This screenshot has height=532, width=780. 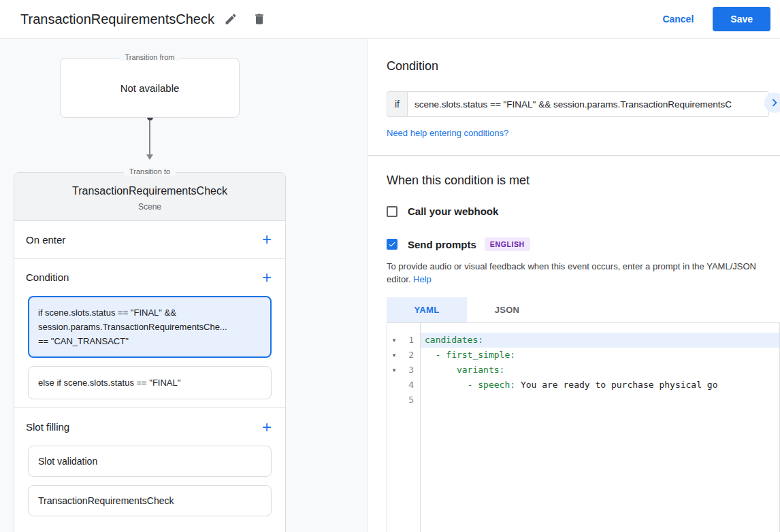 What do you see at coordinates (410, 400) in the screenshot?
I see `line-number: 5` at bounding box center [410, 400].